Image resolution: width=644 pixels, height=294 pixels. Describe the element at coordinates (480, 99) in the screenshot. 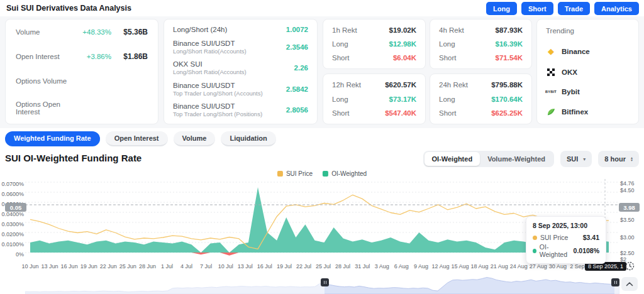

I see `rekt-card-24h: 24h Rekt$795.88K Long$170.64K Short$625.…` at that location.